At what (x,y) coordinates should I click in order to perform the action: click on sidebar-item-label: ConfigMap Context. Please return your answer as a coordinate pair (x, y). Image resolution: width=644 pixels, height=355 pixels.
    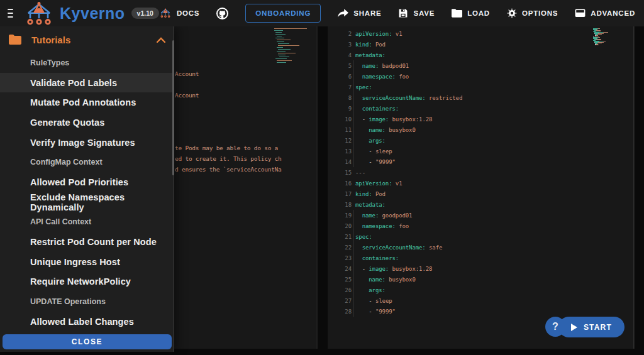
    Looking at the image, I should click on (67, 162).